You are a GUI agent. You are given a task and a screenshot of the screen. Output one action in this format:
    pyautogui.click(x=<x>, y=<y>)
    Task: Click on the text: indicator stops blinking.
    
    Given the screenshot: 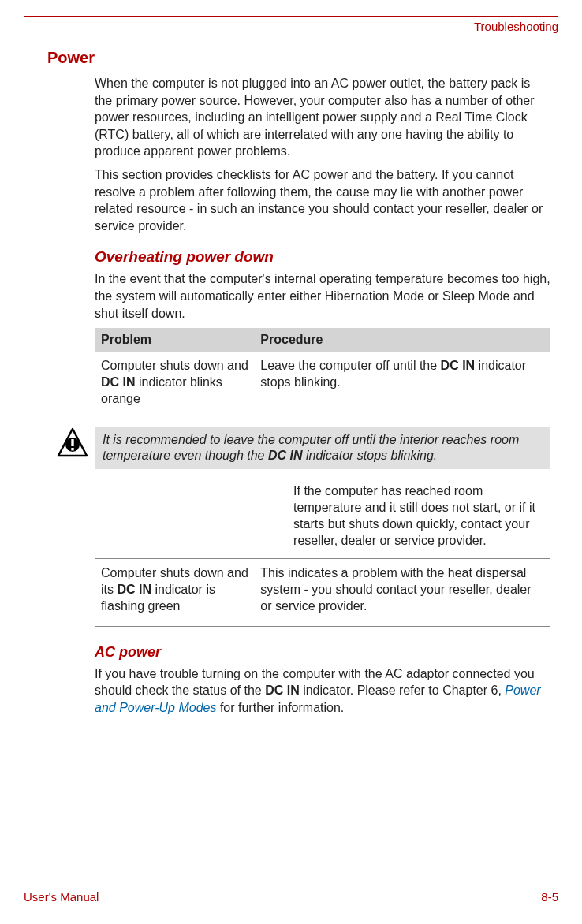 What is the action you would take?
    pyautogui.click(x=369, y=456)
    